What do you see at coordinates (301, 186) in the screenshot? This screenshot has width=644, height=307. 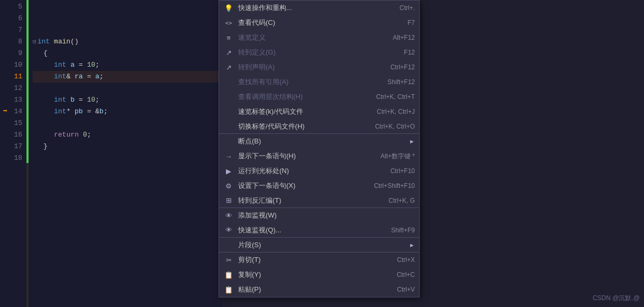 I see `menu-label-set-next: 设置下一条语句(X)` at bounding box center [301, 186].